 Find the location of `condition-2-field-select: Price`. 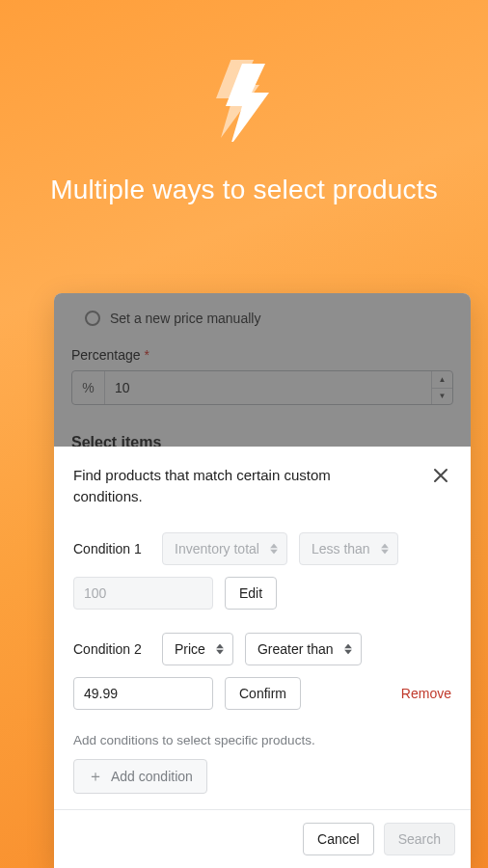

condition-2-field-select: Price is located at coordinates (198, 649).